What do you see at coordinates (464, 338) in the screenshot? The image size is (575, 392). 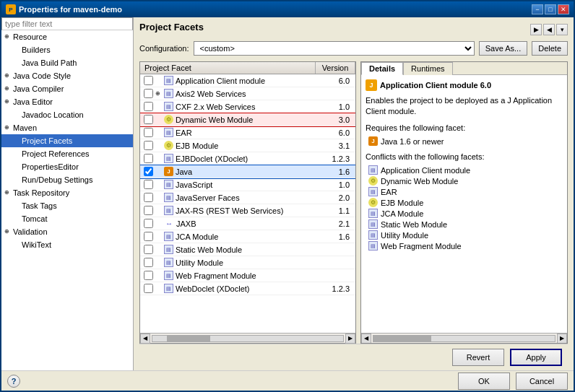 I see `details-horizontal-scrollbar: ◀ ▶` at bounding box center [464, 338].